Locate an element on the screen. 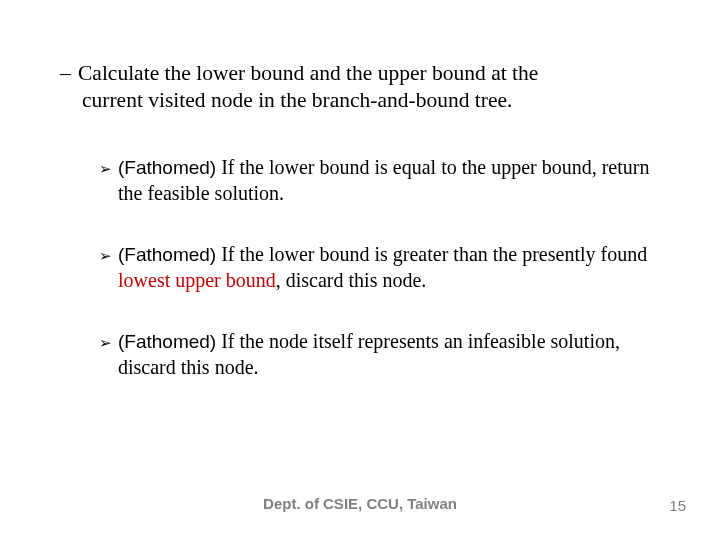 The height and width of the screenshot is (540, 720). item-text: (Fathomed) If the lower bound is greater… is located at coordinates (390, 268).